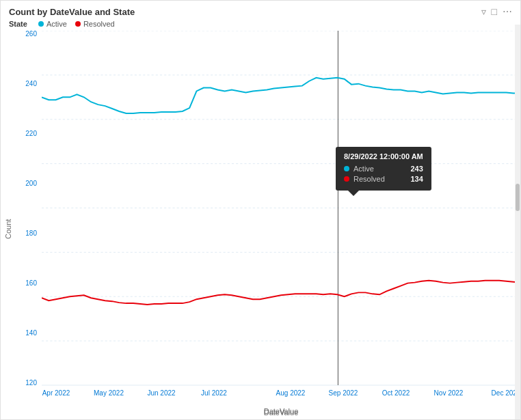 Image resolution: width=521 pixels, height=420 pixels. Describe the element at coordinates (57, 24) in the screenshot. I see `legend-label-active: Active` at that location.